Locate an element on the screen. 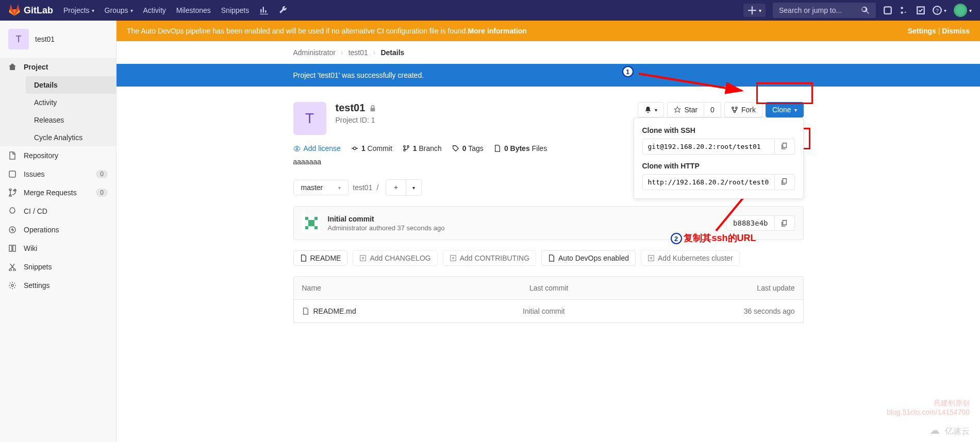 The width and height of the screenshot is (980, 442). search-placeholder: Search or jump to... is located at coordinates (810, 10).